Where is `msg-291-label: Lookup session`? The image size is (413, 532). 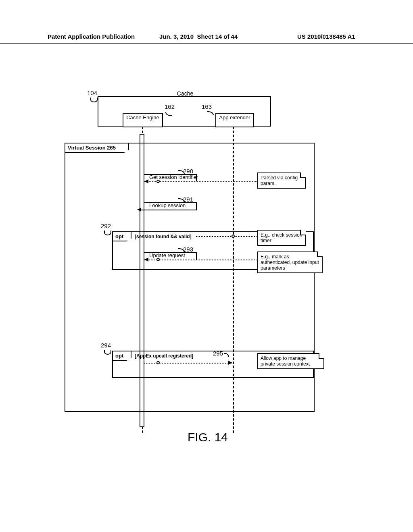 msg-291-label: Lookup session is located at coordinates (167, 206).